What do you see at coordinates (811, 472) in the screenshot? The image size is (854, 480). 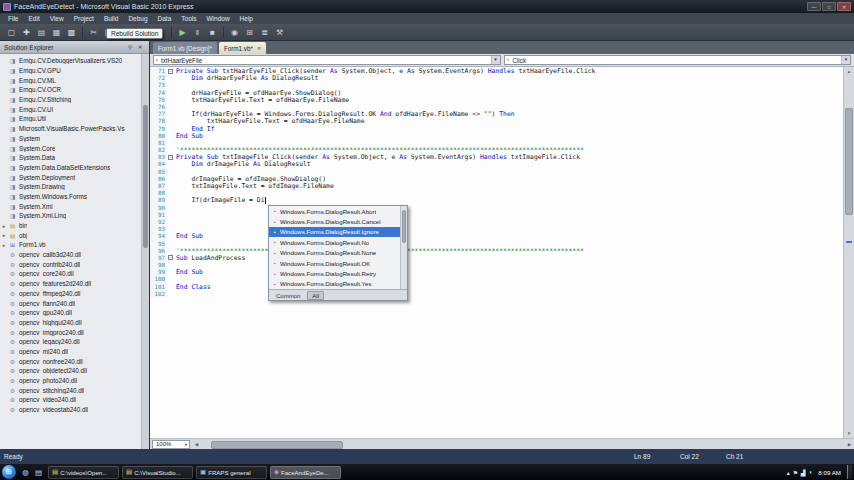 I see `volume-icon: ◖` at bounding box center [811, 472].